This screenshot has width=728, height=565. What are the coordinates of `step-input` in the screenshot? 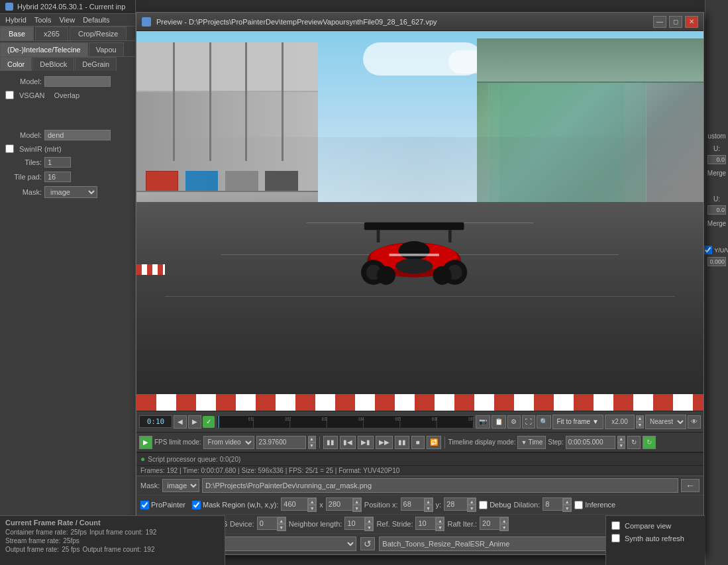 It's located at (591, 442).